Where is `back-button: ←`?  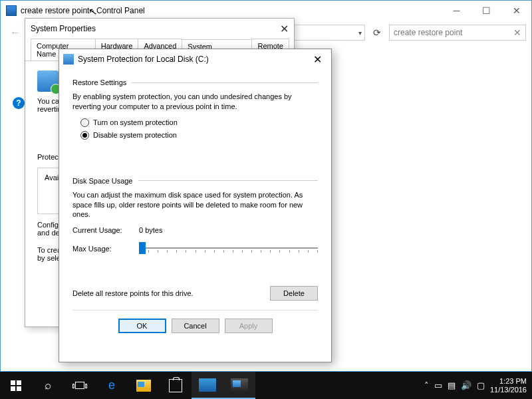 back-button: ← is located at coordinates (15, 33).